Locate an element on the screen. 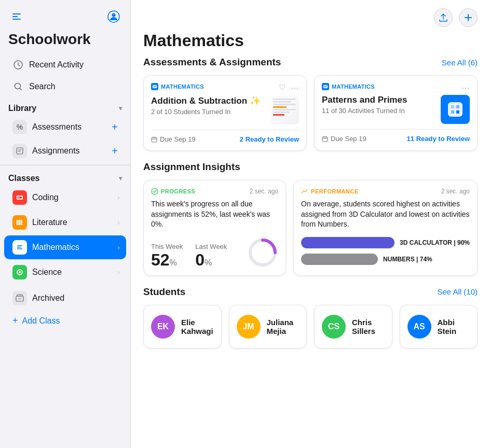  library-chevron-icon: ▾ is located at coordinates (120, 108).